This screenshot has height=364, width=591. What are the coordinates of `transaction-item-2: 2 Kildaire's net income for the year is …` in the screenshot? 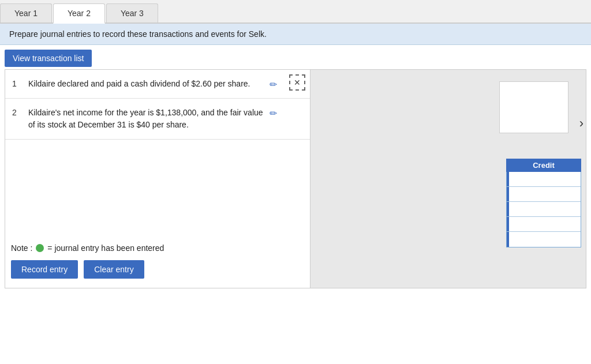 It's located at (158, 119).